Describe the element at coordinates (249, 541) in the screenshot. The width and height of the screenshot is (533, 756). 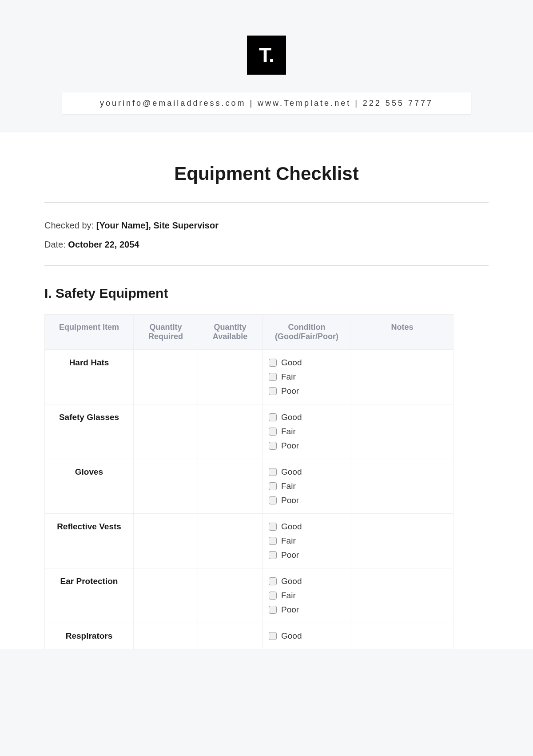
I see `table-row: Reflective VestsGoodFairPoor` at that location.